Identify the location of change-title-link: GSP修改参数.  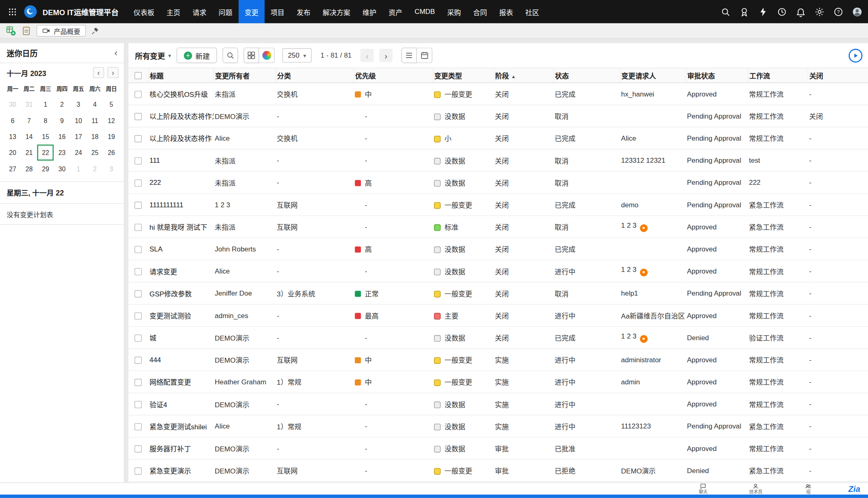
(171, 294).